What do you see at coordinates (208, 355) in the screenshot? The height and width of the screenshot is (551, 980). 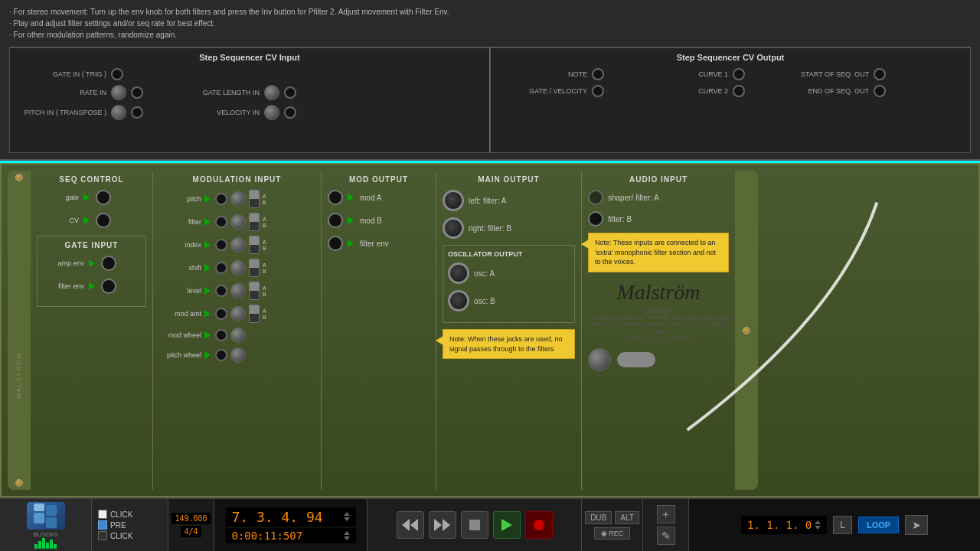 I see `pitch-wheel-arrow` at bounding box center [208, 355].